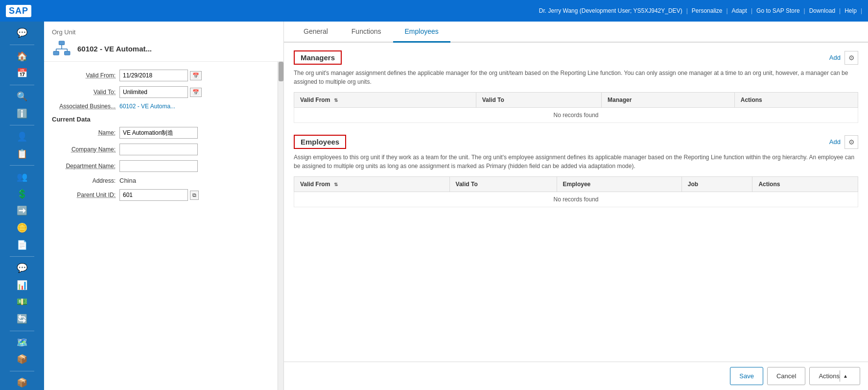  Describe the element at coordinates (851, 142) in the screenshot. I see `employees-gear-button: ⚙` at that location.